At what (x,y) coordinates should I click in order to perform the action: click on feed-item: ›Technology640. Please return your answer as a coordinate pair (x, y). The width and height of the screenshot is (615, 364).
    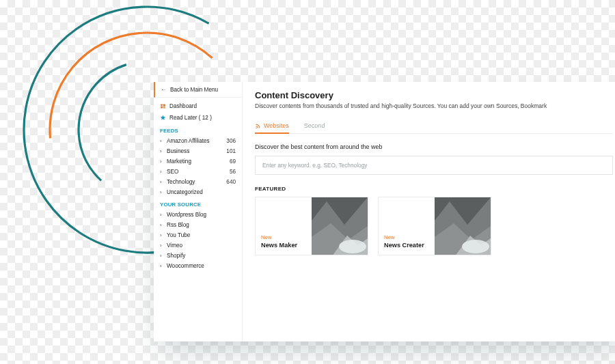
    Looking at the image, I should click on (198, 182).